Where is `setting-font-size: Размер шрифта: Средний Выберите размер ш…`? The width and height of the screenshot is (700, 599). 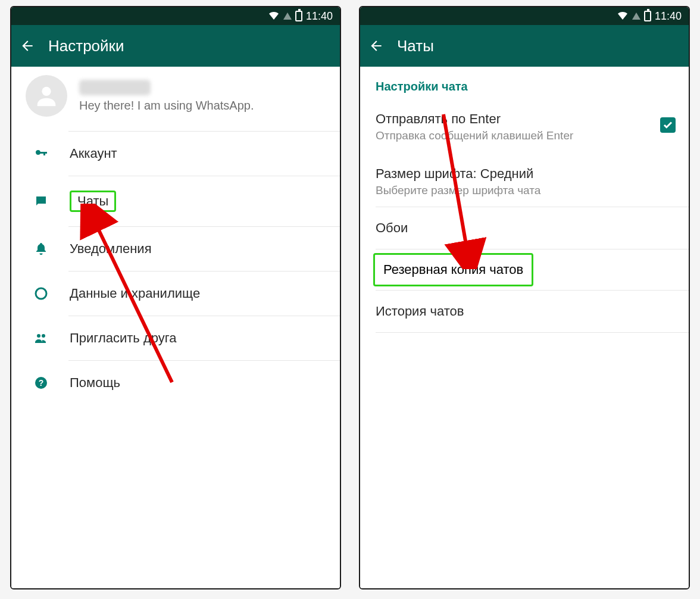 setting-font-size: Размер шрифта: Средний Выберите размер ш… is located at coordinates (524, 179).